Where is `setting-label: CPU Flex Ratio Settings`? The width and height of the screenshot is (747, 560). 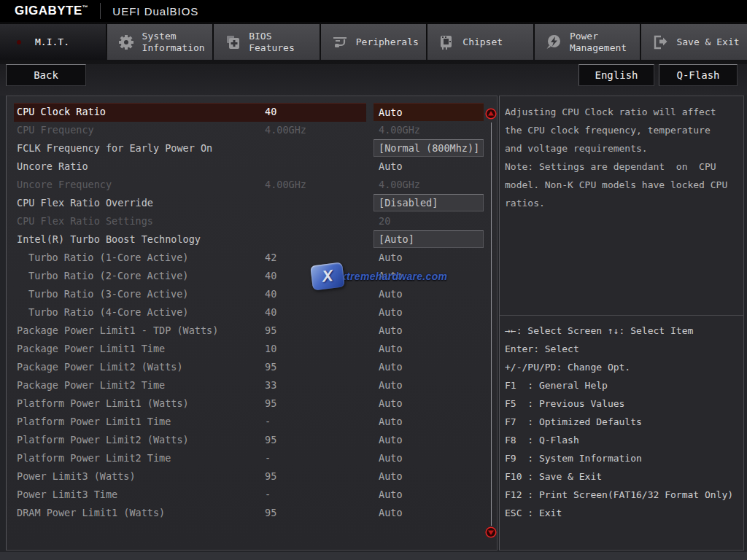 setting-label: CPU Flex Ratio Settings is located at coordinates (85, 222).